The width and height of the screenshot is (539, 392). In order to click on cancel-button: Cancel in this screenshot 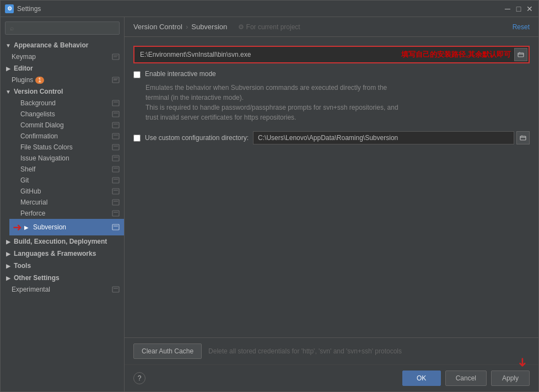, I will do `click(466, 378)`.